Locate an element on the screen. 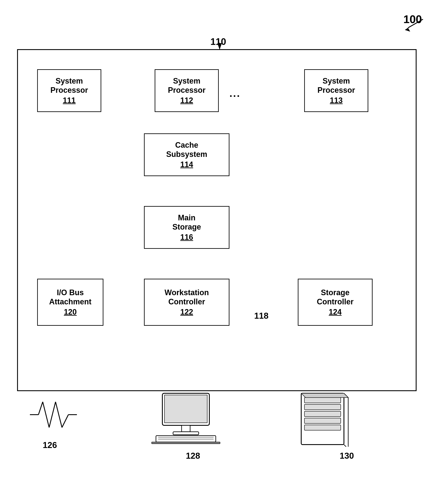 The image size is (439, 504). main-storage-116: MainStorage 116 is located at coordinates (187, 227).